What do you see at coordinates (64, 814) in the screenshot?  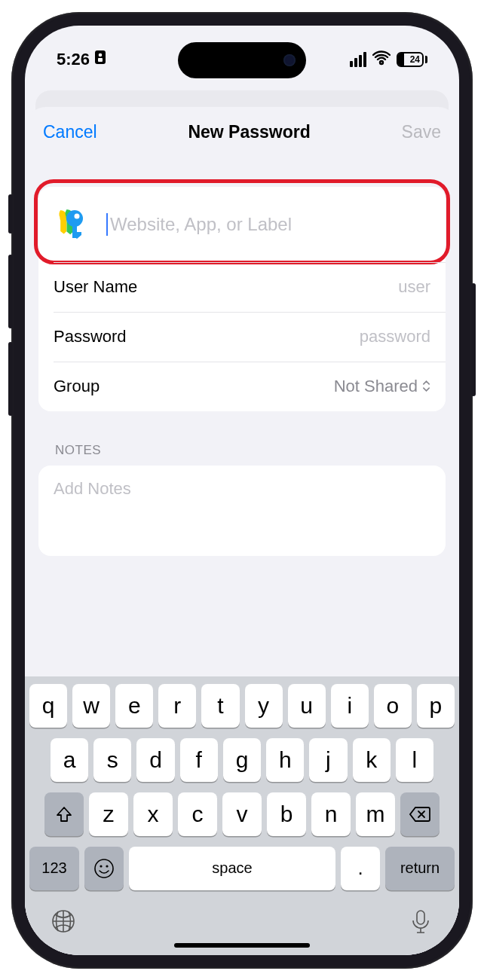 I see `shift-key` at bounding box center [64, 814].